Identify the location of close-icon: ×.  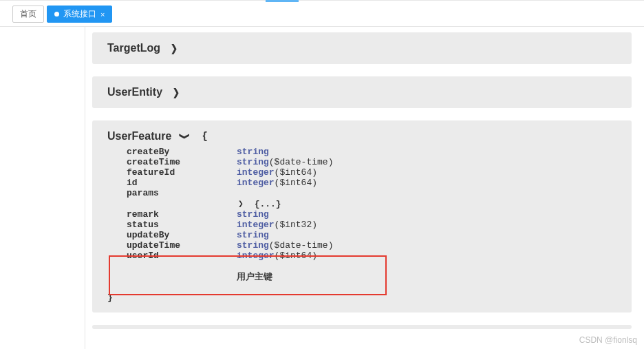
(103, 14).